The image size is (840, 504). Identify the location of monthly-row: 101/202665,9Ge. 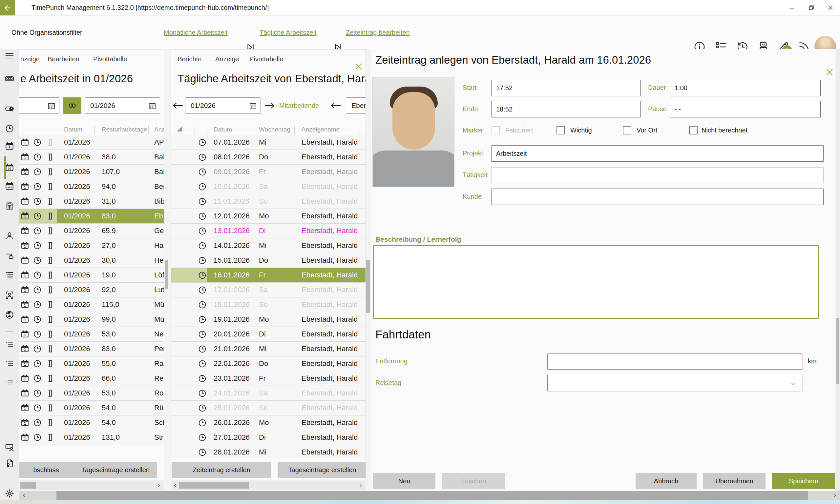
(91, 231).